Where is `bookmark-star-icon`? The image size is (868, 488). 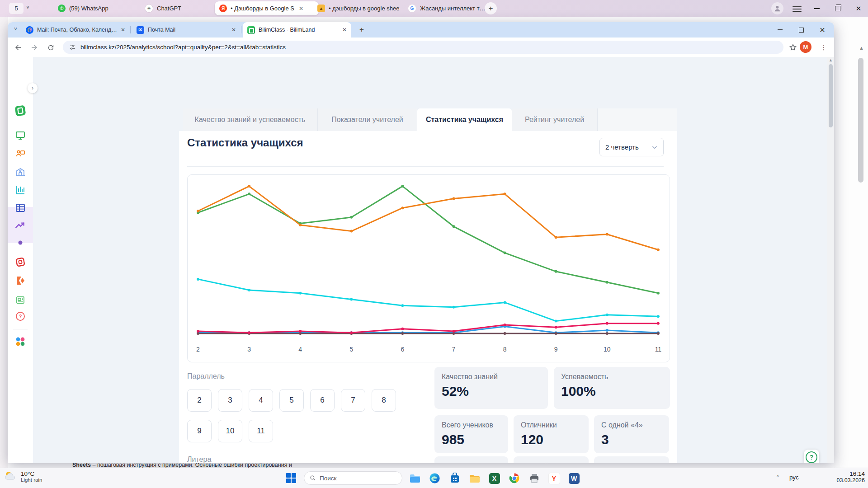
bookmark-star-icon is located at coordinates (793, 47).